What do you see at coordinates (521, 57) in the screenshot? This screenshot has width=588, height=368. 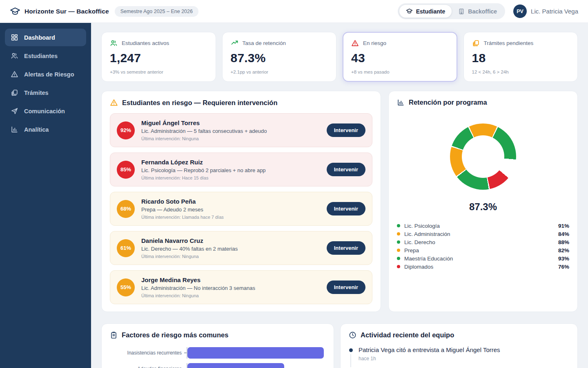 I see `kpi-card: Trámites pendientes 18 12 < 24h, 6 > 24h` at bounding box center [521, 57].